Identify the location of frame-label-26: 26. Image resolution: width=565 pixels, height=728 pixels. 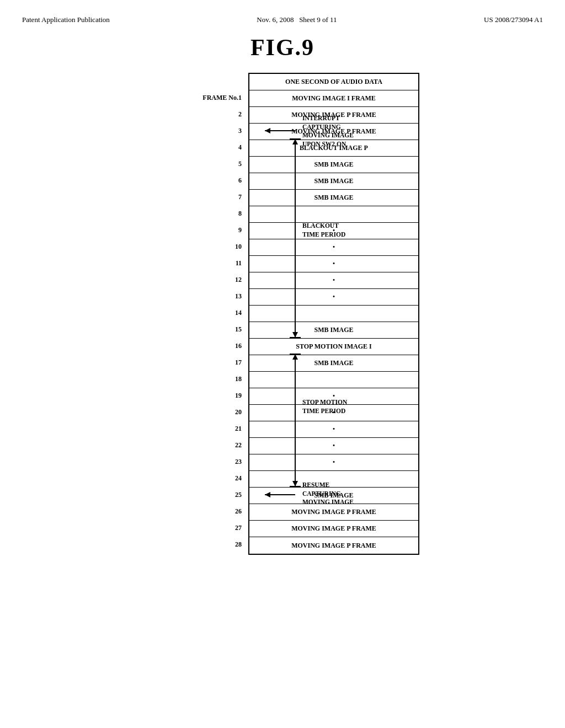
(223, 511).